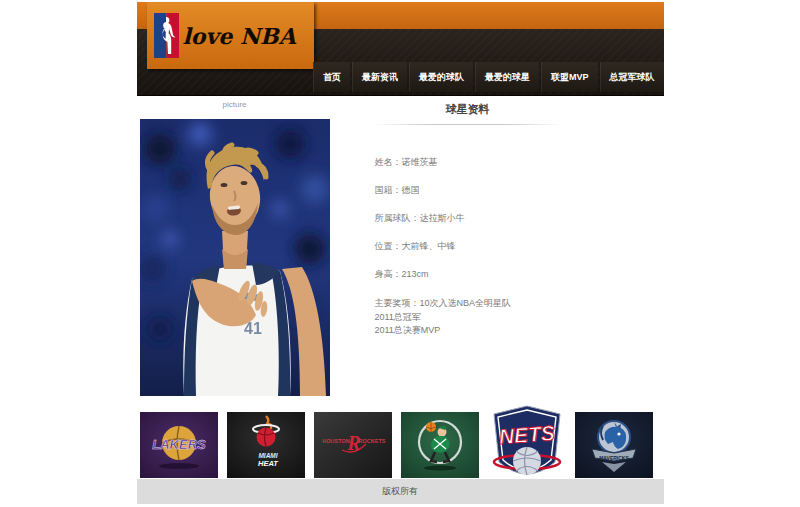 This screenshot has height=507, width=800. I want to click on site-logo: love NBA, so click(230, 36).